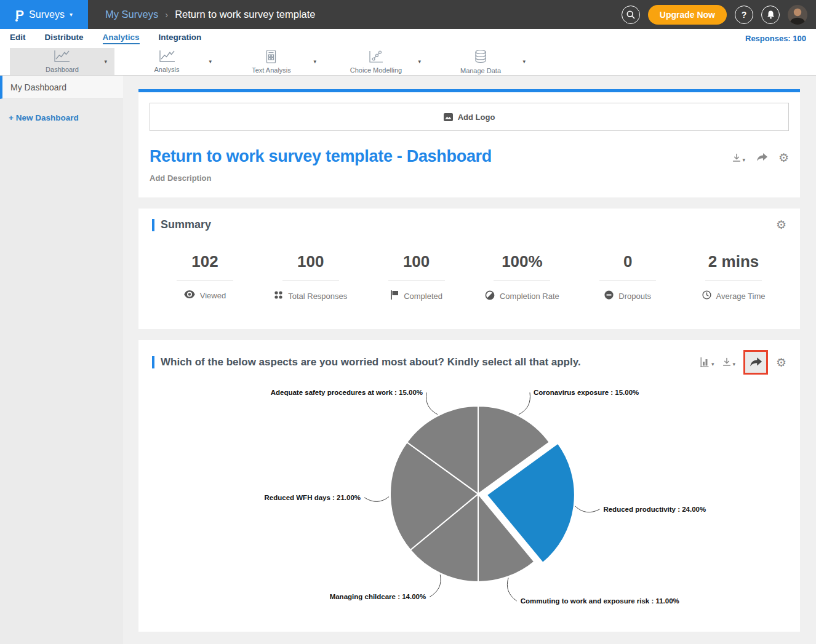  Describe the element at coordinates (205, 277) in the screenshot. I see `stat-viewed: 102Viewed` at that location.